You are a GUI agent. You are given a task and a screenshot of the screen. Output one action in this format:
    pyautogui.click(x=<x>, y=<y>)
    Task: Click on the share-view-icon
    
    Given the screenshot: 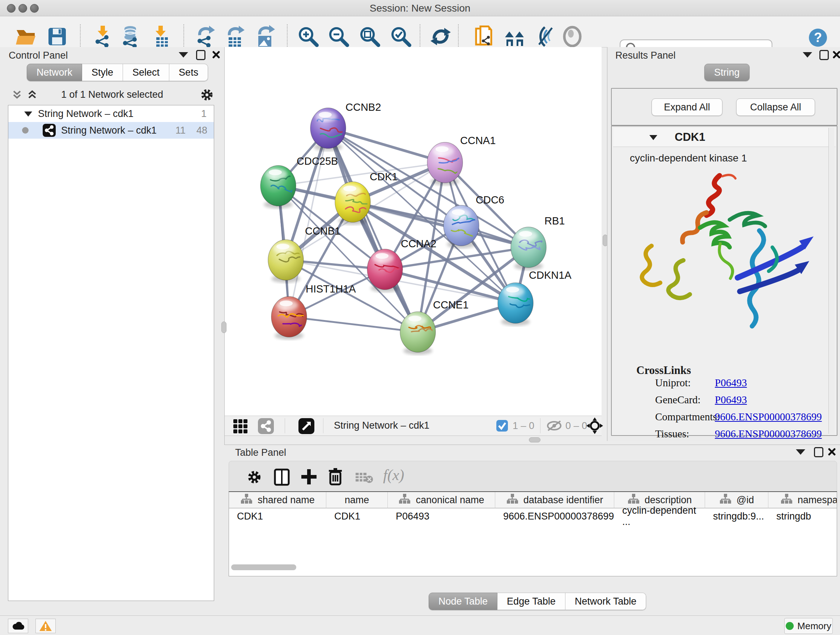 What is the action you would take?
    pyautogui.click(x=266, y=426)
    